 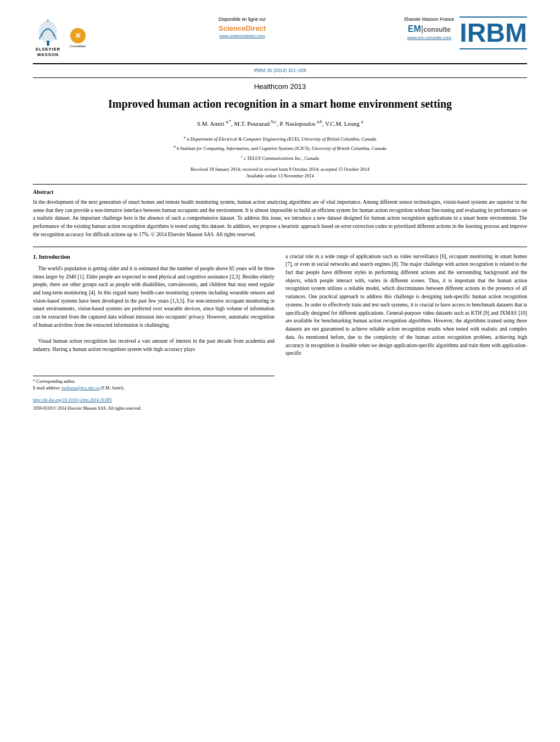 What do you see at coordinates (429, 37) in the screenshot?
I see `em-url: www.em-consulte.com` at bounding box center [429, 37].